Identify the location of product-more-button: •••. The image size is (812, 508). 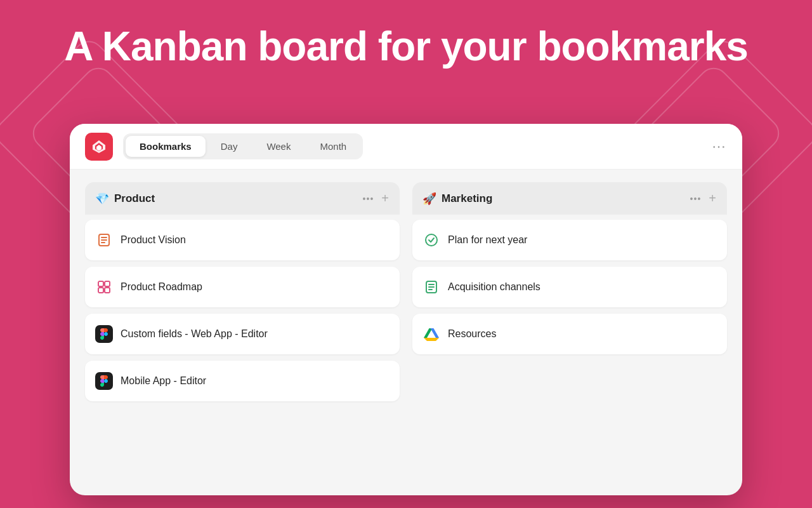
(369, 199).